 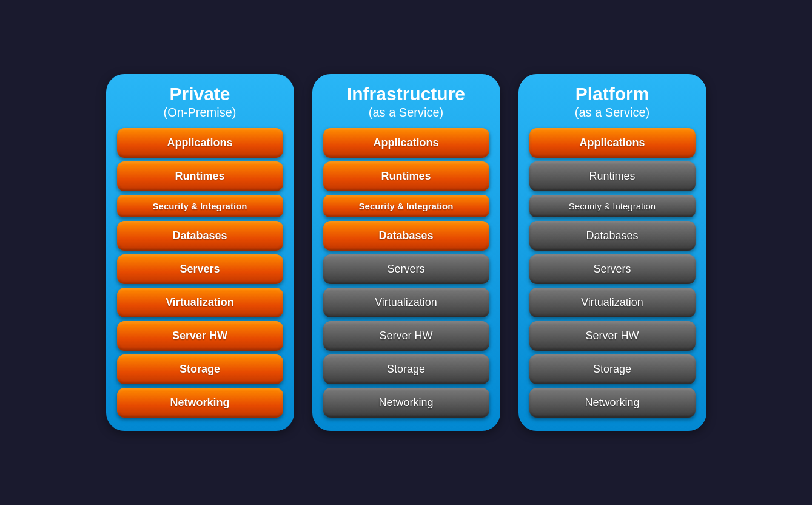 What do you see at coordinates (612, 176) in the screenshot?
I see `row-paas-1: Runtimes` at bounding box center [612, 176].